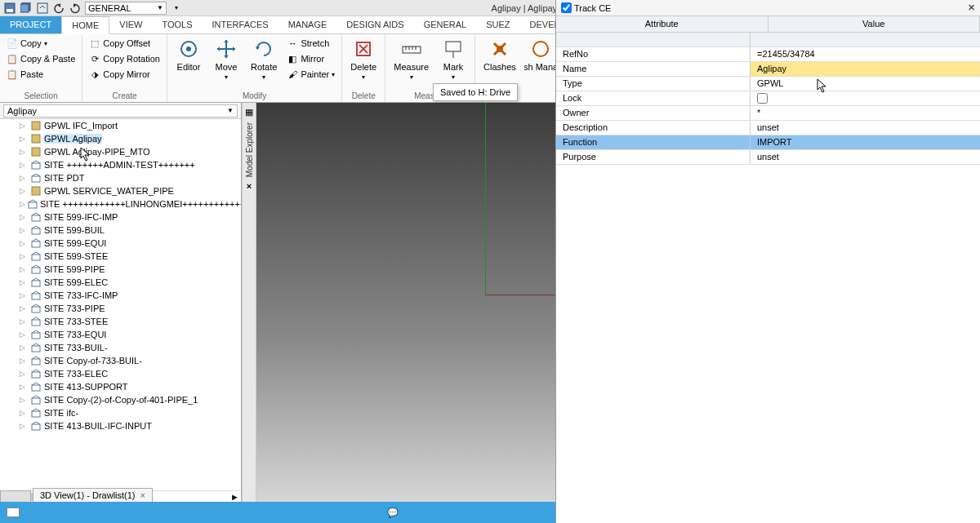  What do you see at coordinates (176, 8) in the screenshot?
I see `qat-customize-icon: ▾` at bounding box center [176, 8].